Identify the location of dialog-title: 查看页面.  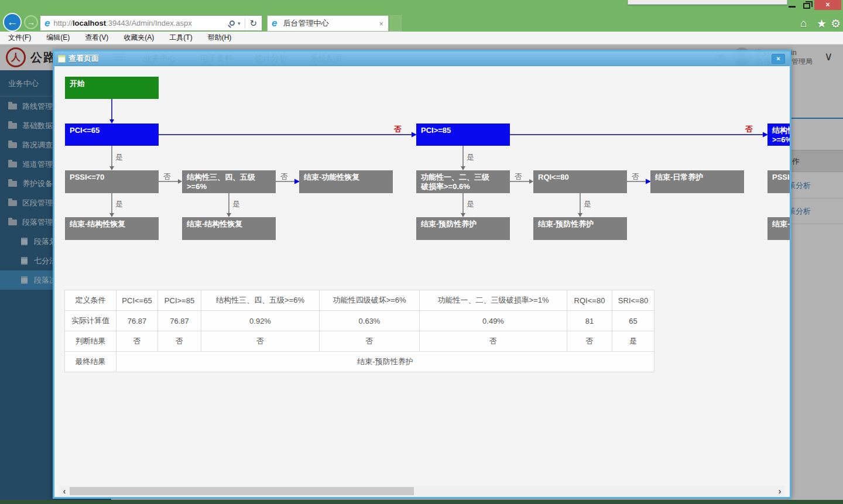
(84, 59).